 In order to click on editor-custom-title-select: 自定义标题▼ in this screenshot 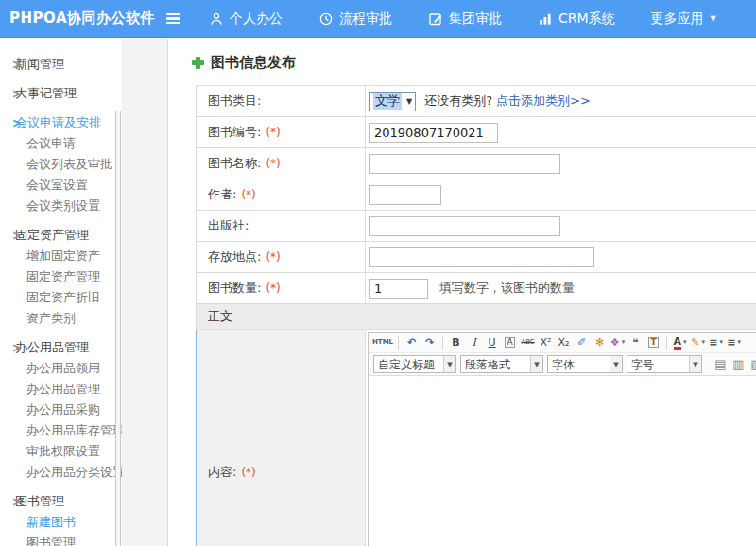, I will do `click(415, 365)`.